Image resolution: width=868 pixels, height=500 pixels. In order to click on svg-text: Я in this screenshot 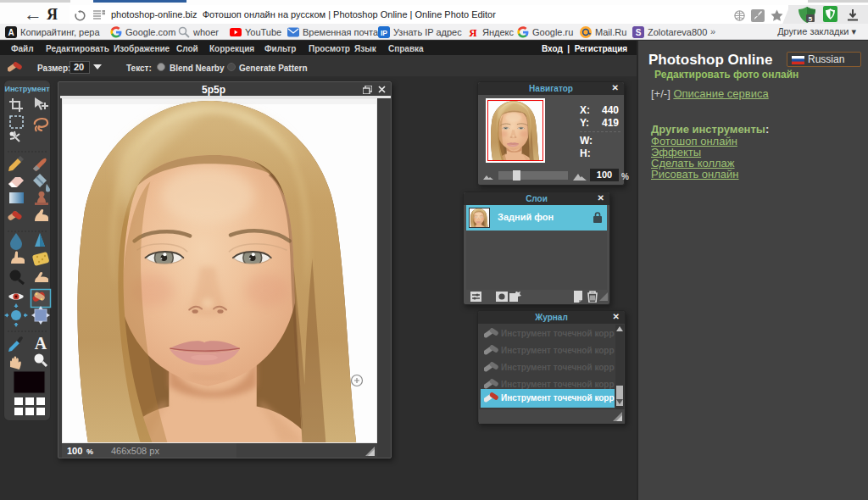, I will do `click(473, 32)`.